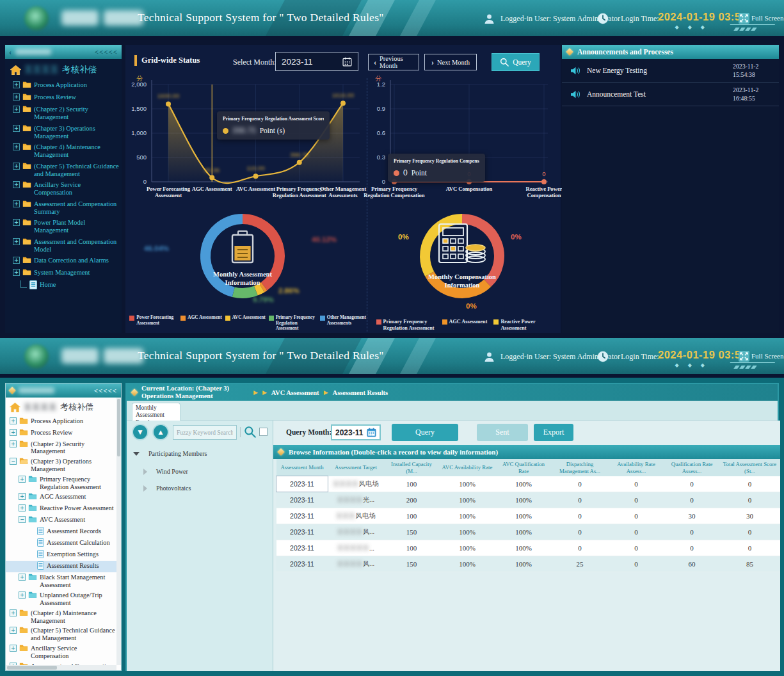  What do you see at coordinates (136, 454) in the screenshot?
I see `caret-down-icon` at bounding box center [136, 454].